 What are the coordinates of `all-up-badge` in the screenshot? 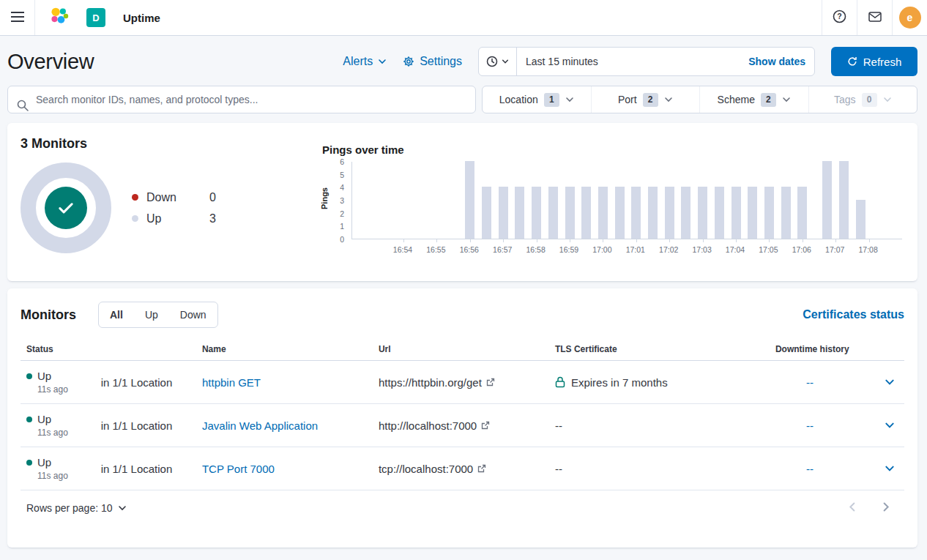 It's located at (66, 208).